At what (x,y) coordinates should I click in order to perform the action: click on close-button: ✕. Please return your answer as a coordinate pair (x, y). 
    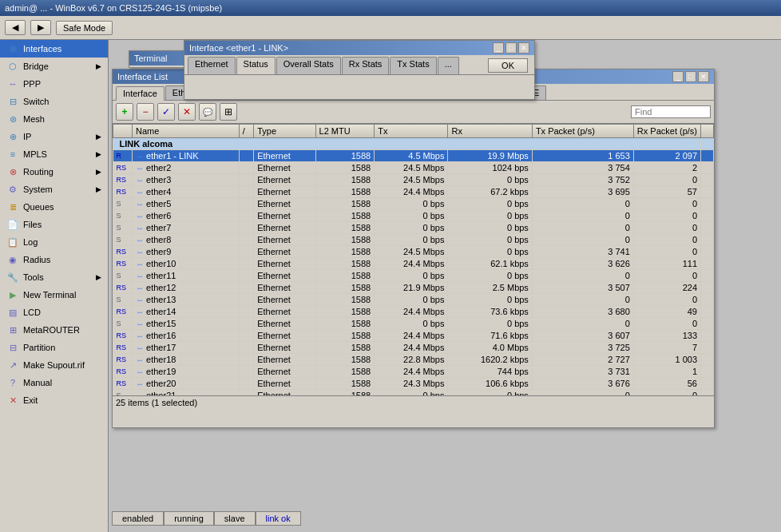
    Looking at the image, I should click on (524, 48).